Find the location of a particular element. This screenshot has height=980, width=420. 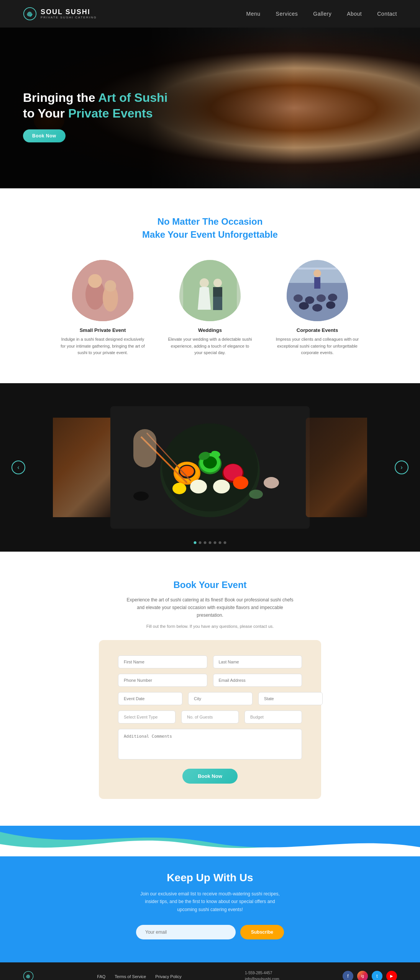

event-name-private: Small Private Event is located at coordinates (103, 330).